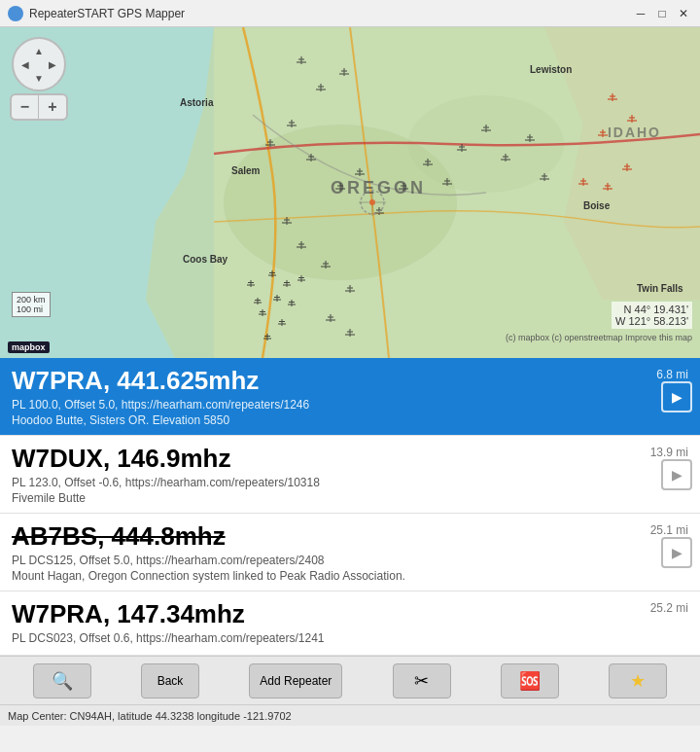  I want to click on idaho-label: IDAHO, so click(634, 132).